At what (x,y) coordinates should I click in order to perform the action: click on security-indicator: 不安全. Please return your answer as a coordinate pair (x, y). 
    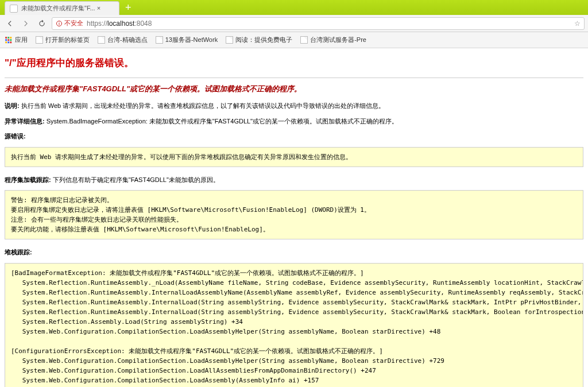
    Looking at the image, I should click on (69, 23).